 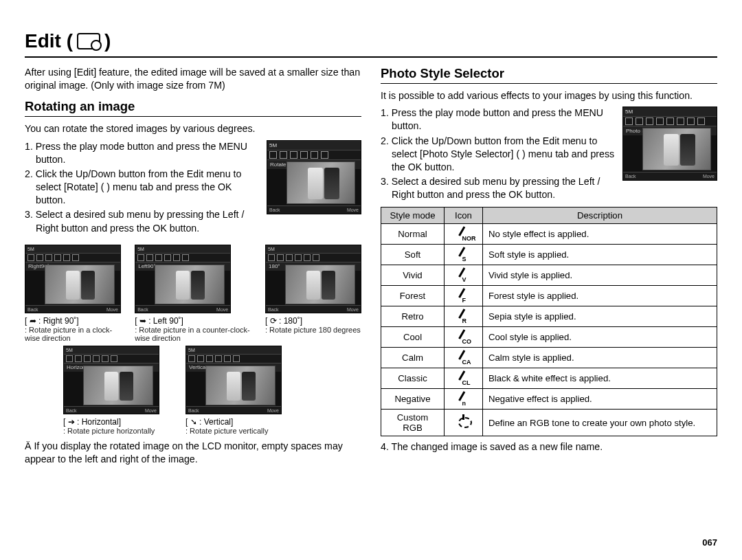 I want to click on title-suffix: ), so click(x=107, y=41).